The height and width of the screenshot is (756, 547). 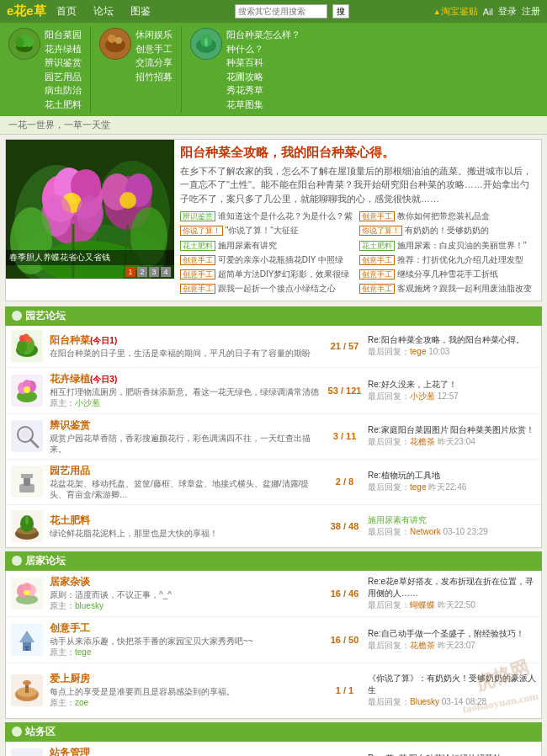 What do you see at coordinates (263, 62) in the screenshot?
I see `cat-link-encyclopedia: 种菜百科` at bounding box center [263, 62].